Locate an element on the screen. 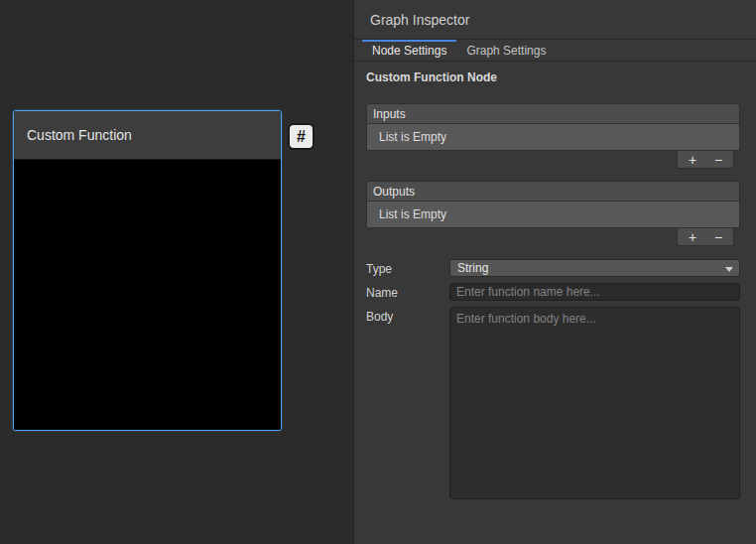  outputs-footer-buttons: + − is located at coordinates (705, 237).